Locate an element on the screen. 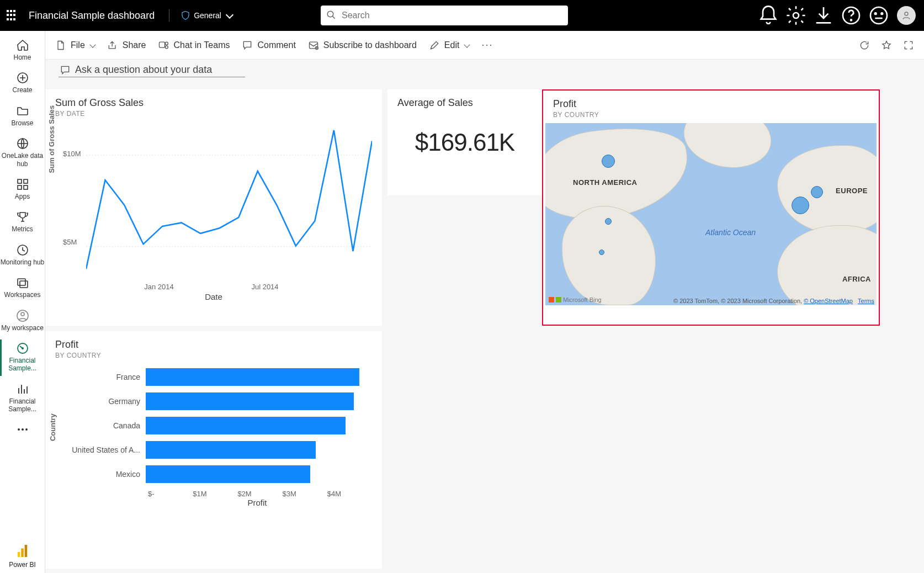 The image size is (924, 573). account-button is located at coordinates (906, 15).